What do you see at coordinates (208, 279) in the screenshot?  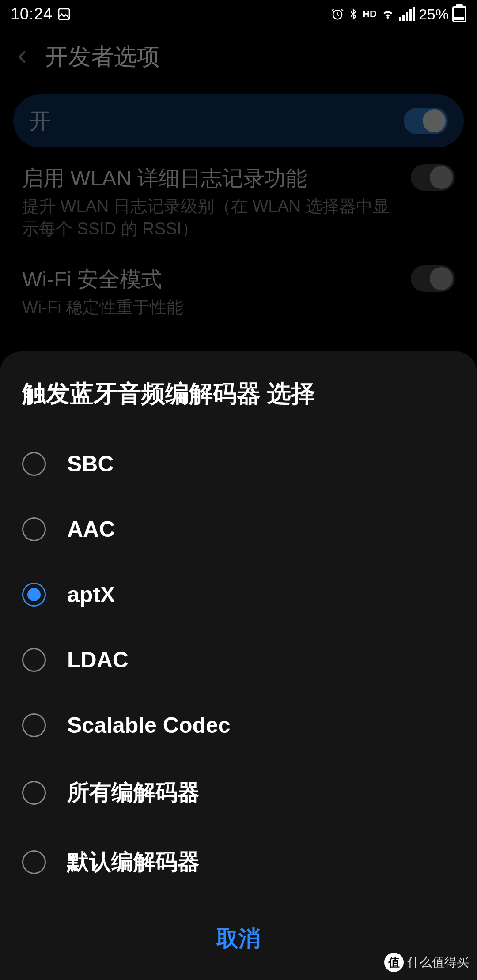 I see `row-title: Wi-Fi 安全模式` at bounding box center [208, 279].